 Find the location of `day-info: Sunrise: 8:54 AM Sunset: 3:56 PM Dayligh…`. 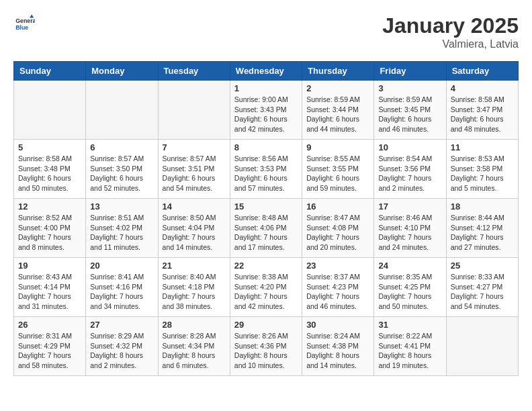

day-info: Sunrise: 8:54 AM Sunset: 3:56 PM Dayligh… is located at coordinates (410, 173).